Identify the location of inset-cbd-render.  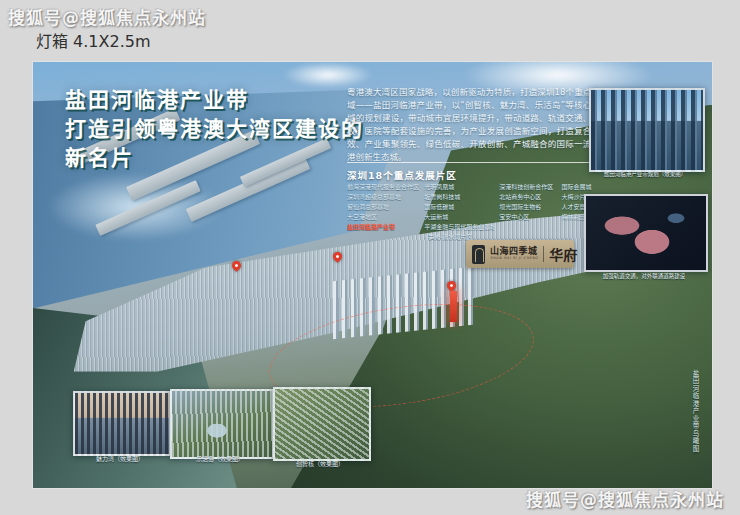
(647, 130).